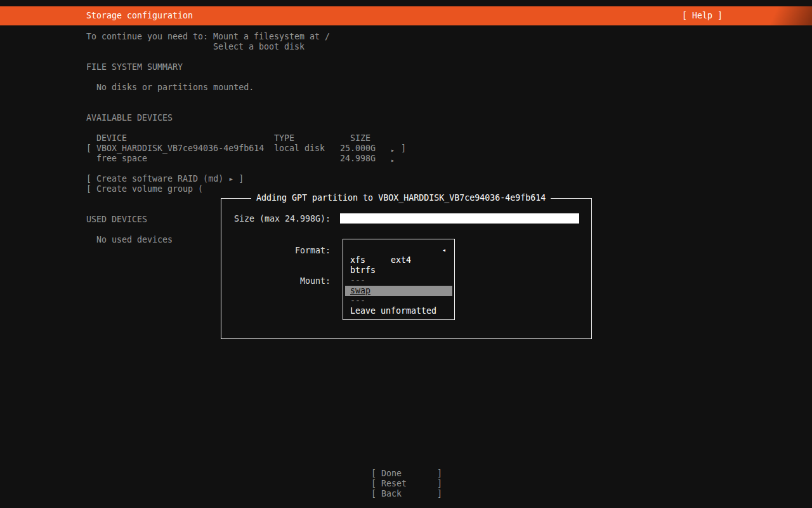 This screenshot has width=812, height=508. Describe the element at coordinates (406, 16) in the screenshot. I see `title-bar: Storage configuration [ Help ]` at that location.